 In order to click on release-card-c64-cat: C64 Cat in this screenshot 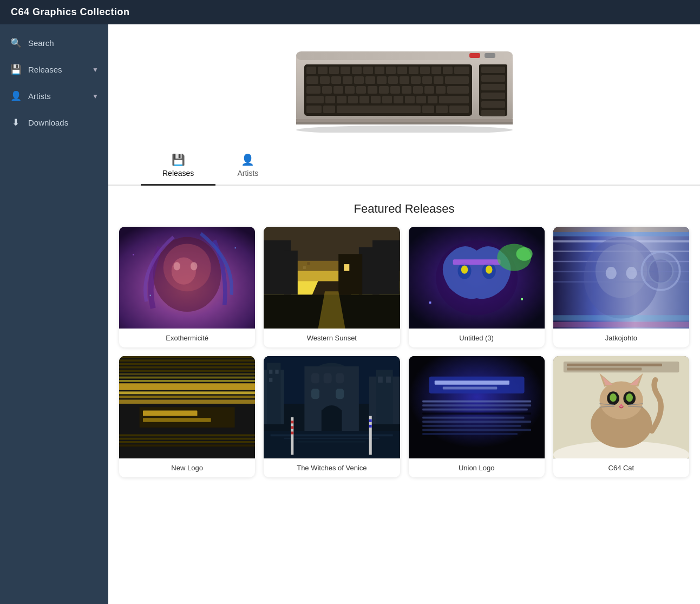, I will do `click(622, 417)`.